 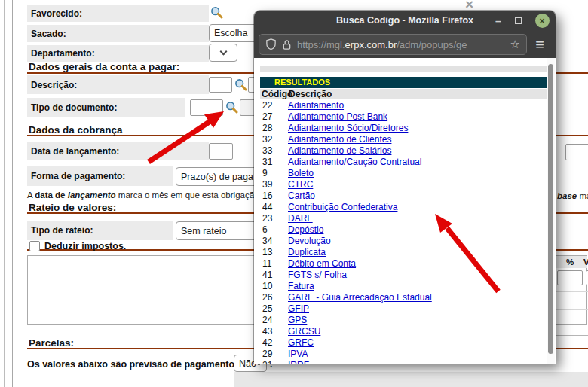 I want to click on result-description-link: IRRF, so click(x=299, y=361).